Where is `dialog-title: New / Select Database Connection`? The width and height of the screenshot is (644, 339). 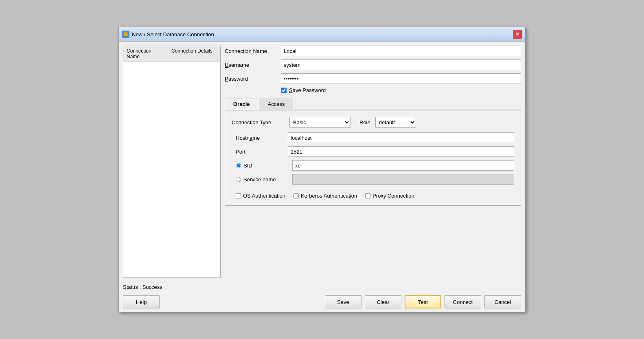
dialog-title: New / Select Database Connection is located at coordinates (173, 34).